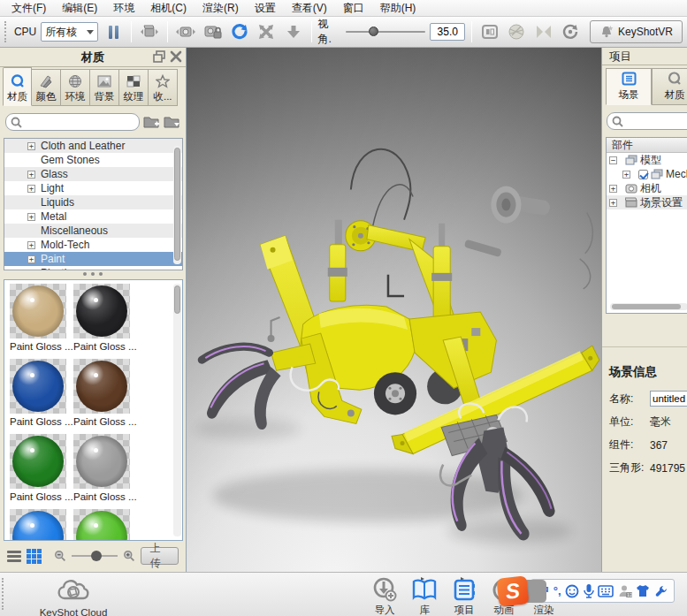 The height and width of the screenshot is (616, 687). Describe the element at coordinates (159, 57) in the screenshot. I see `float-window-icon` at that location.